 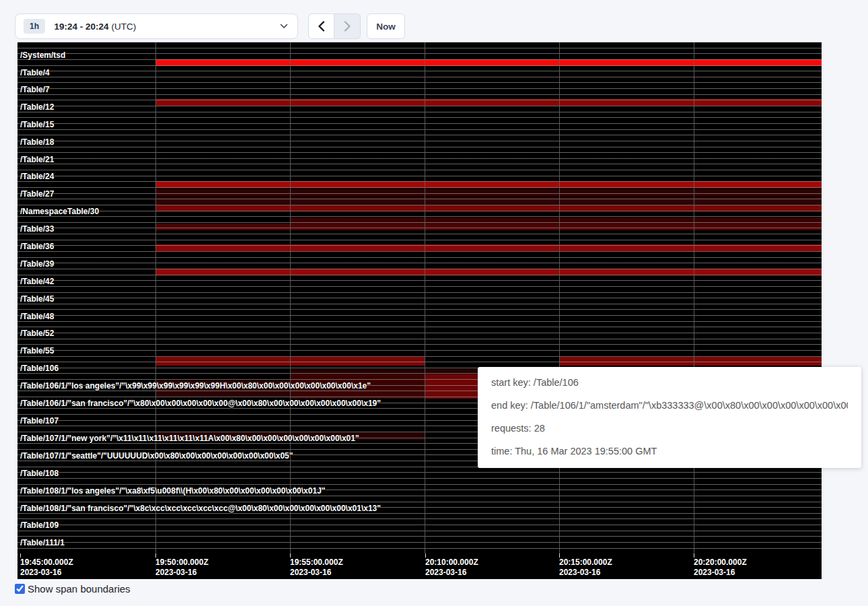 I want to click on span-label: /Table/21, so click(x=37, y=160).